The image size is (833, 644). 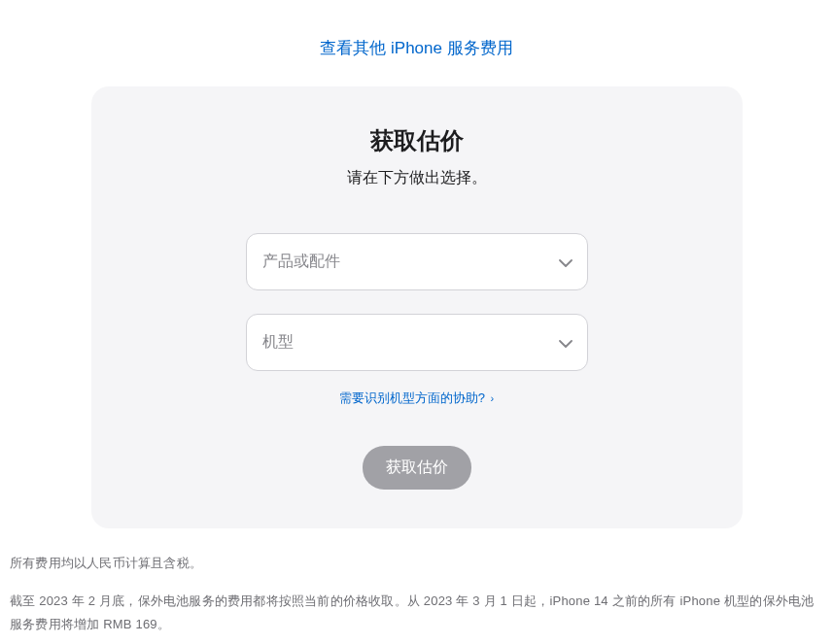 What do you see at coordinates (417, 342) in the screenshot?
I see `model-select-wrapper: 机型` at bounding box center [417, 342].